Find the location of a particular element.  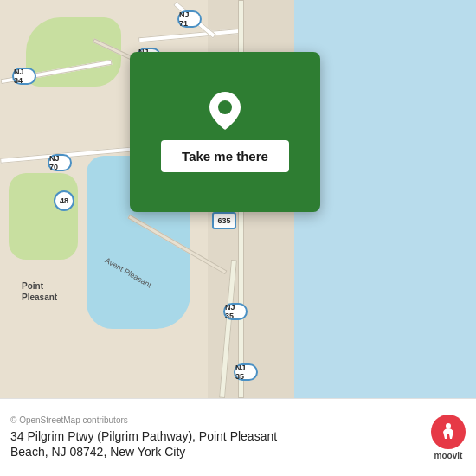

popup-overlay: Take me there is located at coordinates (225, 132).